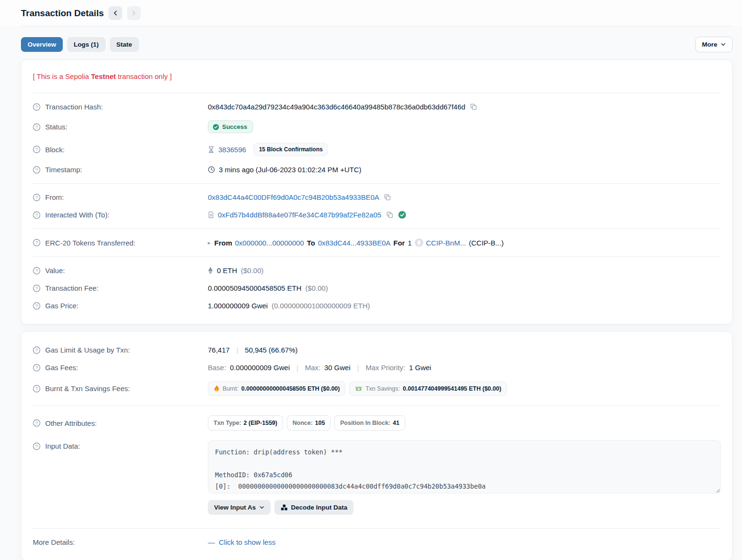 This screenshot has width=742, height=560. Describe the element at coordinates (88, 350) in the screenshot. I see `gas-limit-label: Gas Limit & Usage by Txn:` at that location.